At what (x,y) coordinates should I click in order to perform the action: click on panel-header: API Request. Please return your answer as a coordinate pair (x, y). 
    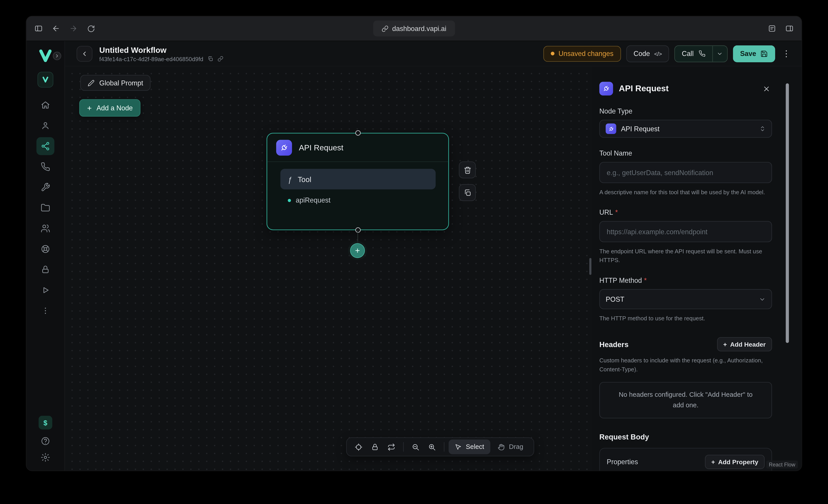
    Looking at the image, I should click on (686, 89).